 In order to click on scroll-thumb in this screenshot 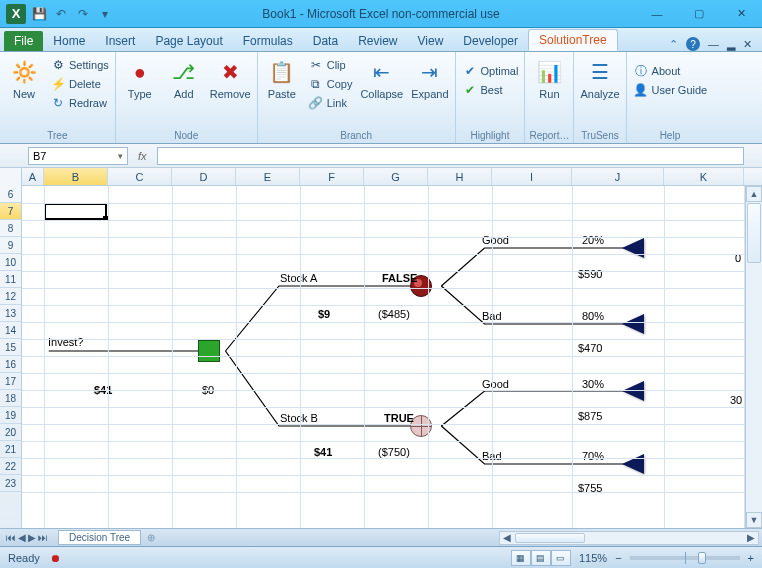, I will do `click(754, 233)`.